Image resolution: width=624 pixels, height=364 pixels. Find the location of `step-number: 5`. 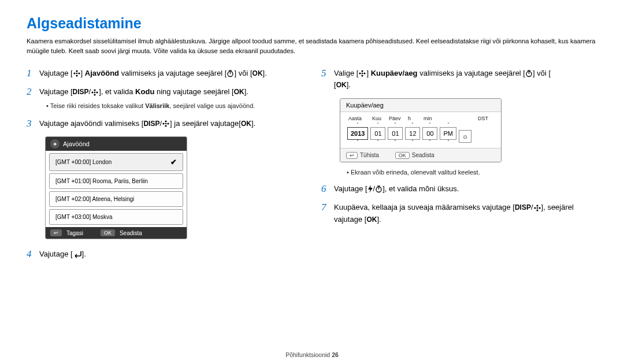

step-number: 5 is located at coordinates (328, 73).